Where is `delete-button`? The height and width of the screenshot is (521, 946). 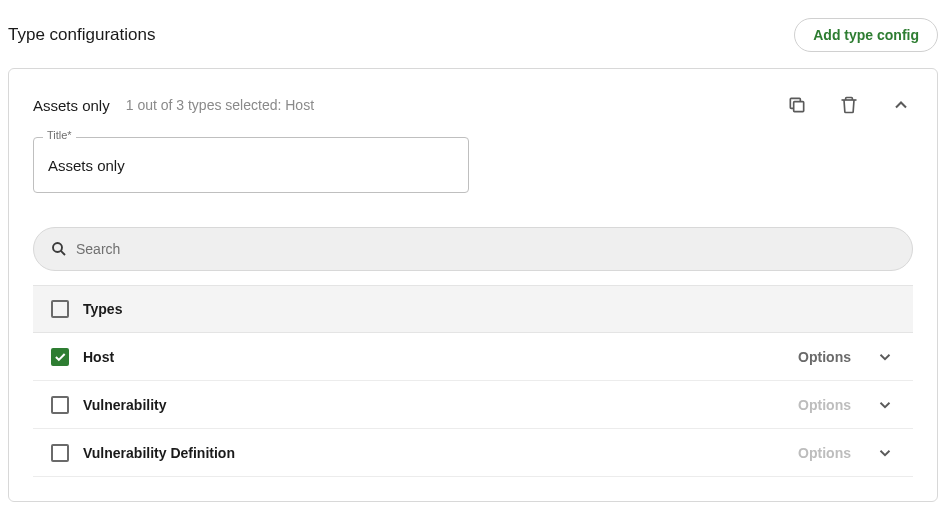
delete-button is located at coordinates (849, 105).